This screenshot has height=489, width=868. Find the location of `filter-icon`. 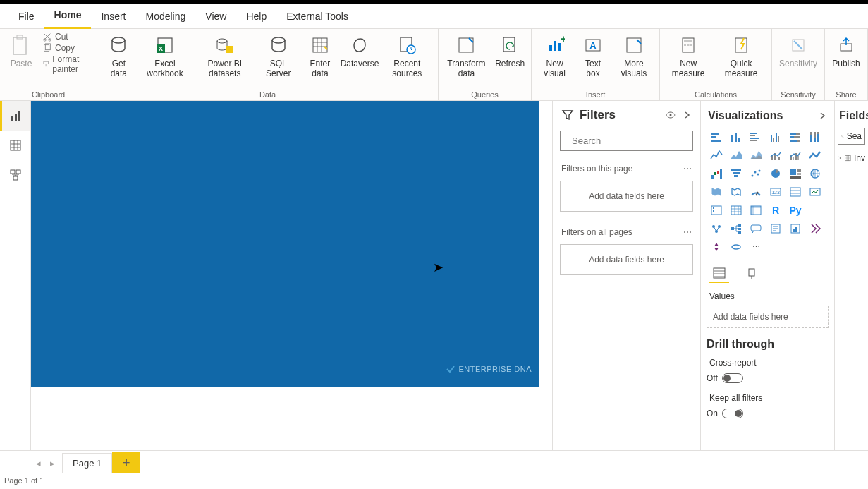

filter-icon is located at coordinates (568, 115).